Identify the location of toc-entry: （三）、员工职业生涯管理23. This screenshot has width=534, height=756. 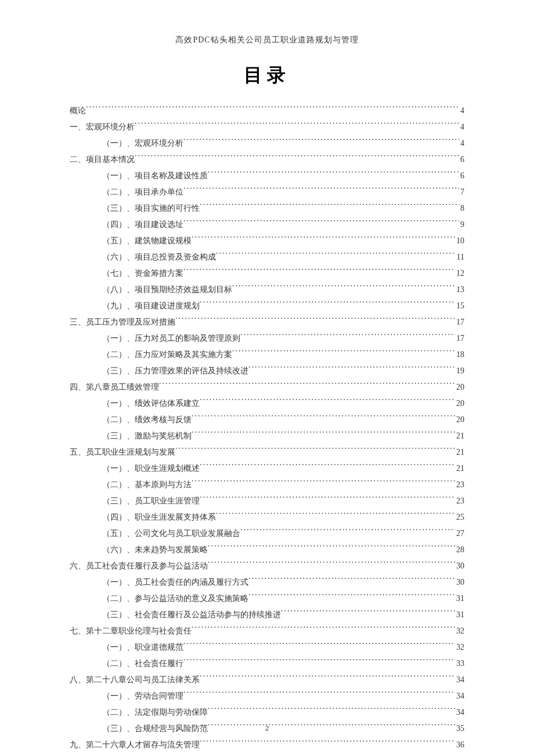
(267, 501).